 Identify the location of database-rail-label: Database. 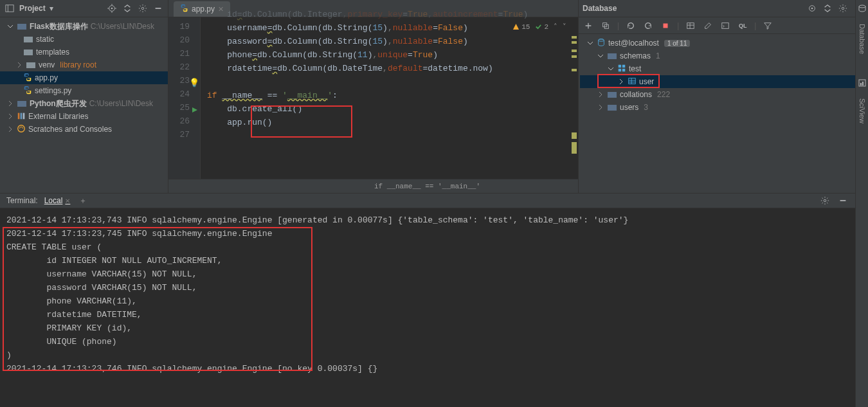
(862, 39).